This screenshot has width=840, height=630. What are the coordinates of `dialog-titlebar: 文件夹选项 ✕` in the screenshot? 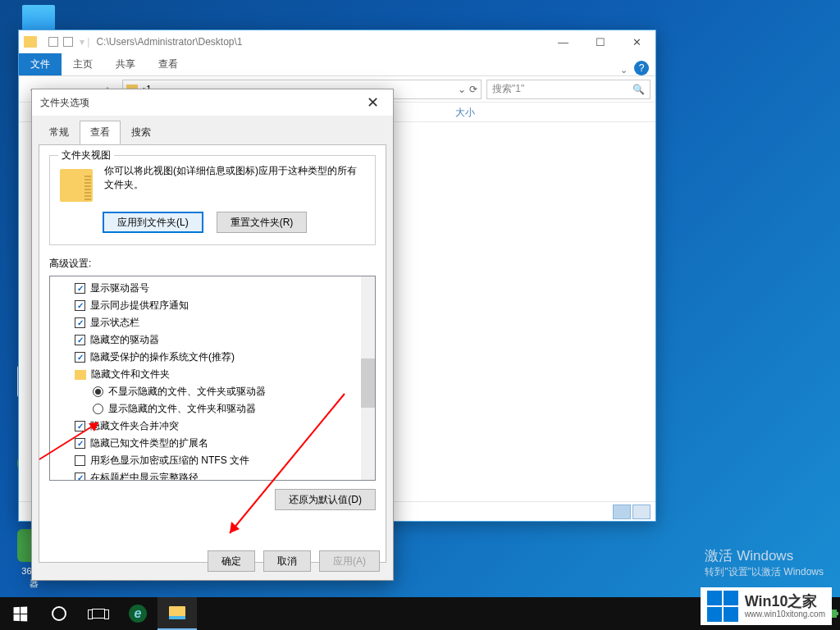 It's located at (212, 103).